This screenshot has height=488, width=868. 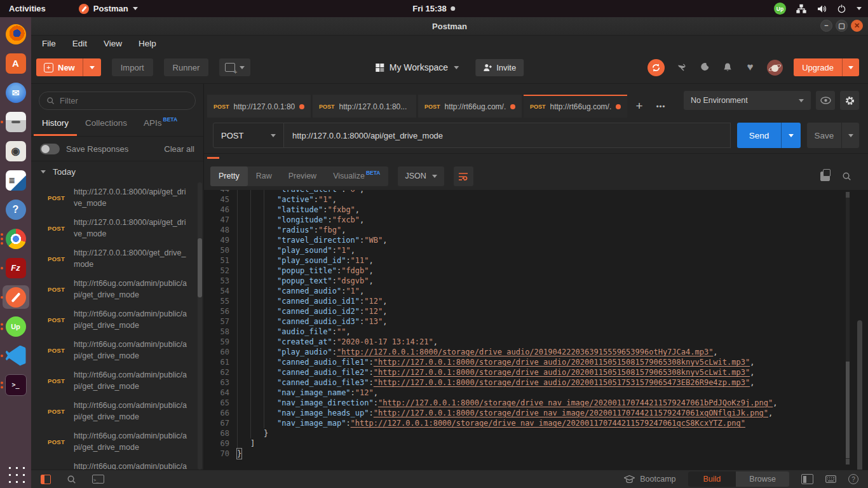 What do you see at coordinates (248, 135) in the screenshot?
I see `method-selector: POST` at bounding box center [248, 135].